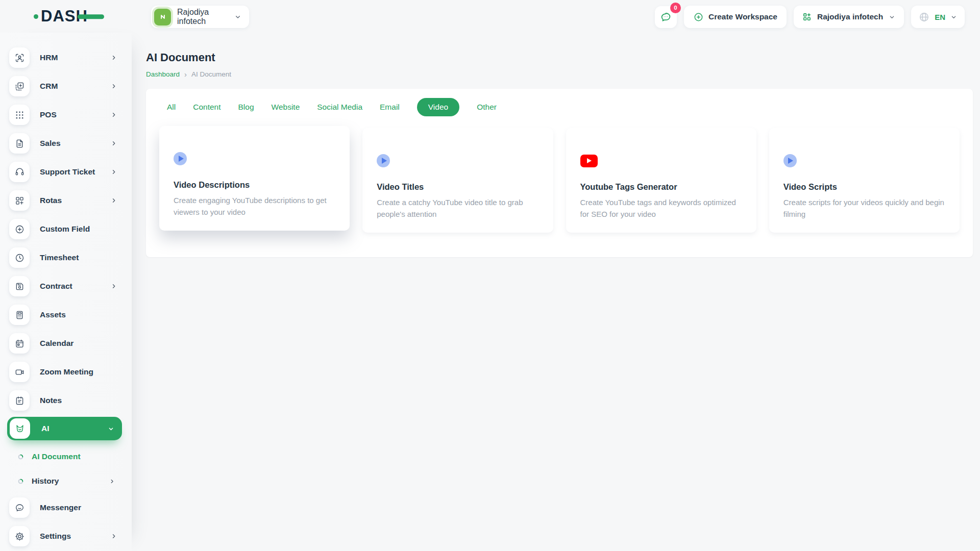 This screenshot has height=551, width=980. What do you see at coordinates (66, 115) in the screenshot?
I see `sidebar-item-pos: POS` at bounding box center [66, 115].